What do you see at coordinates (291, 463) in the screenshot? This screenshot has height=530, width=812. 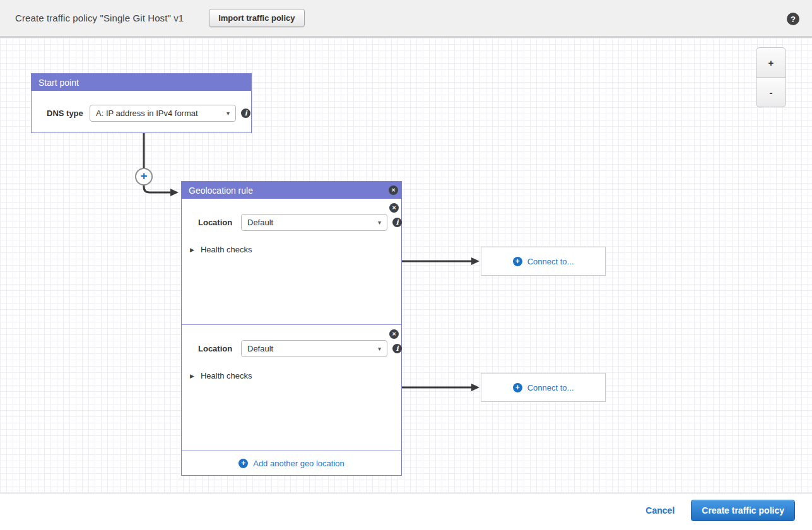 I see `add-geo-location-link: + Add another geo location` at bounding box center [291, 463].